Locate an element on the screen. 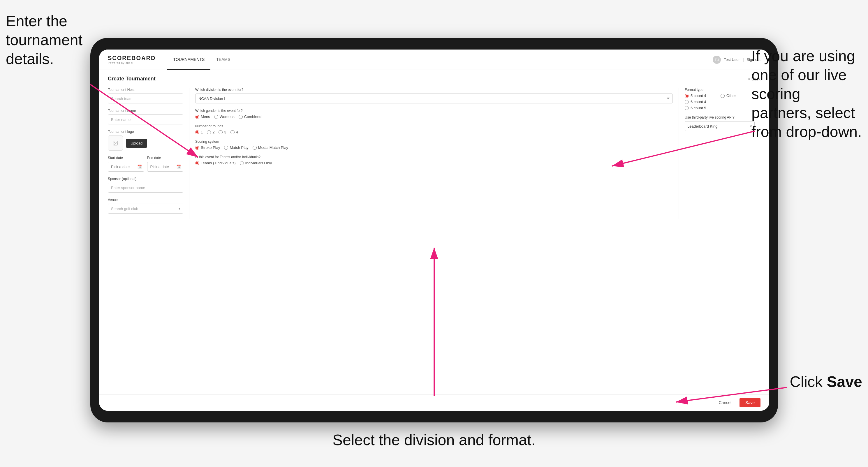  venue-select: Search golf club is located at coordinates (146, 209).